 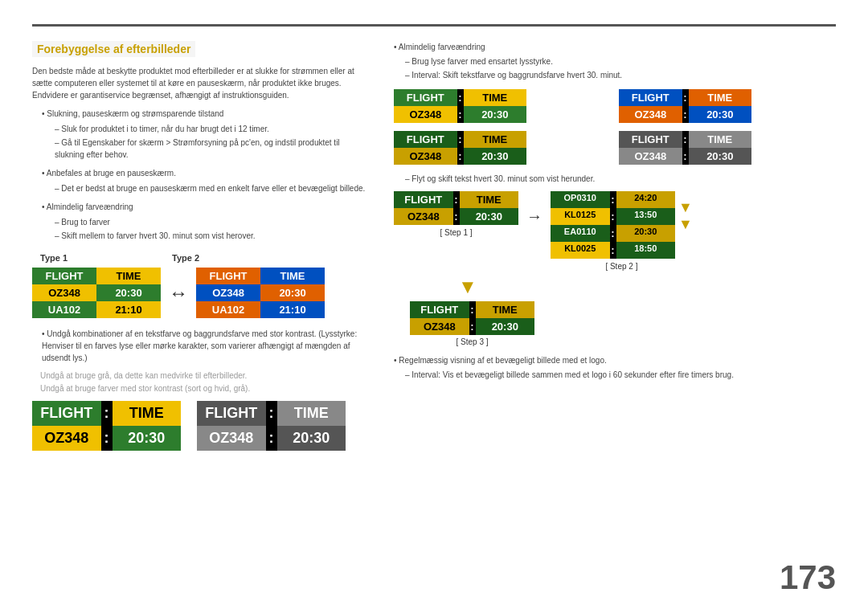 I want to click on v3-row1: OZ348 : 20:30, so click(x=460, y=156).